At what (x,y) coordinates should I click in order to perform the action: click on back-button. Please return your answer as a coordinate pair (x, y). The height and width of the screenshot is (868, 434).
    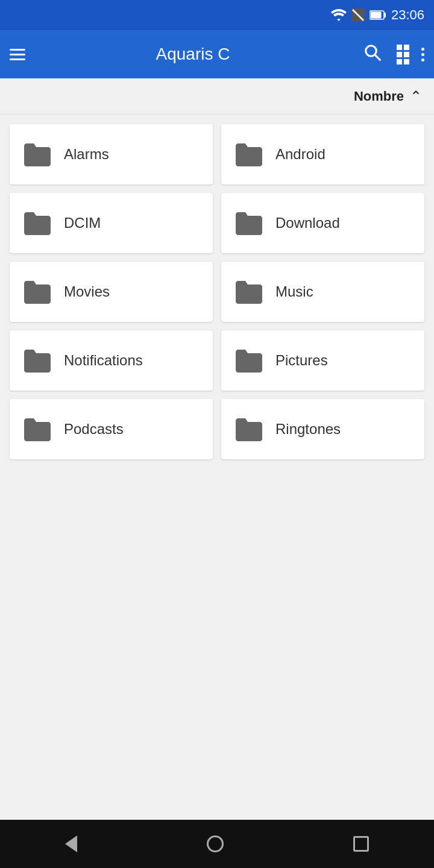
    Looking at the image, I should click on (71, 844).